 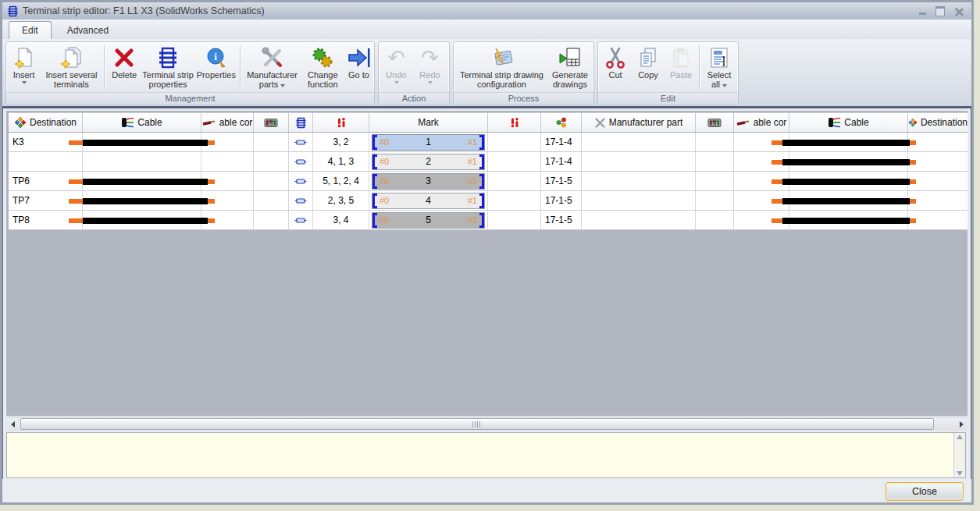 What do you see at coordinates (341, 220) in the screenshot?
I see `bridges-cell: 3, 4` at bounding box center [341, 220].